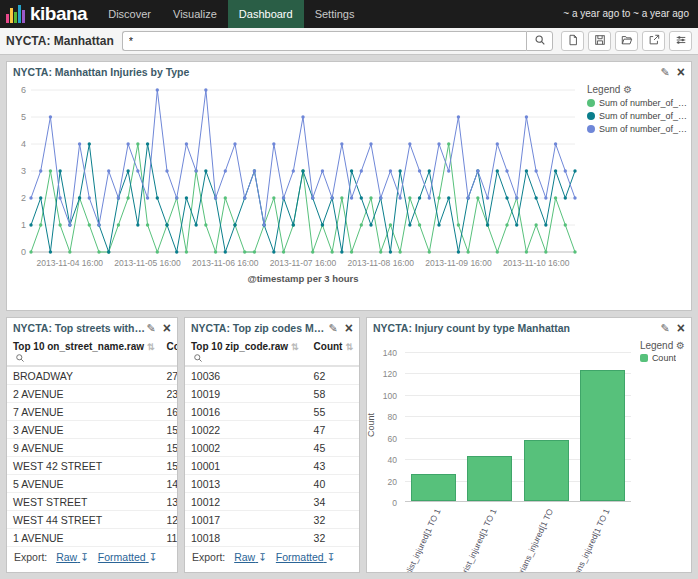 The height and width of the screenshot is (579, 698). Describe the element at coordinates (272, 412) in the screenshot. I see `table-row: 1001655` at that location.